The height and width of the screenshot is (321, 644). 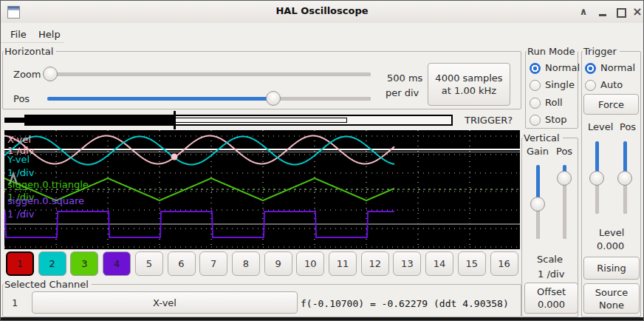 What do you see at coordinates (549, 259) in the screenshot?
I see `scale-label: Scale` at bounding box center [549, 259].